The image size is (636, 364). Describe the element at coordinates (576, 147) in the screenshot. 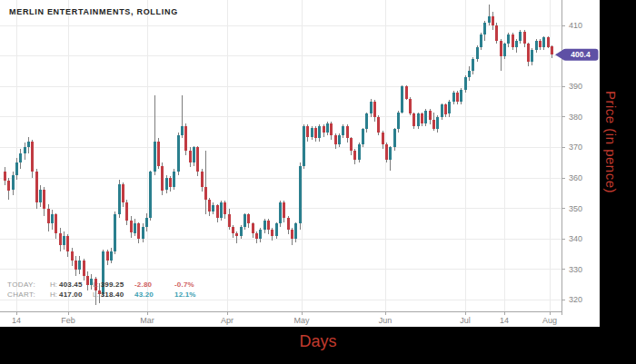

I see `svg-text: 370` at that location.